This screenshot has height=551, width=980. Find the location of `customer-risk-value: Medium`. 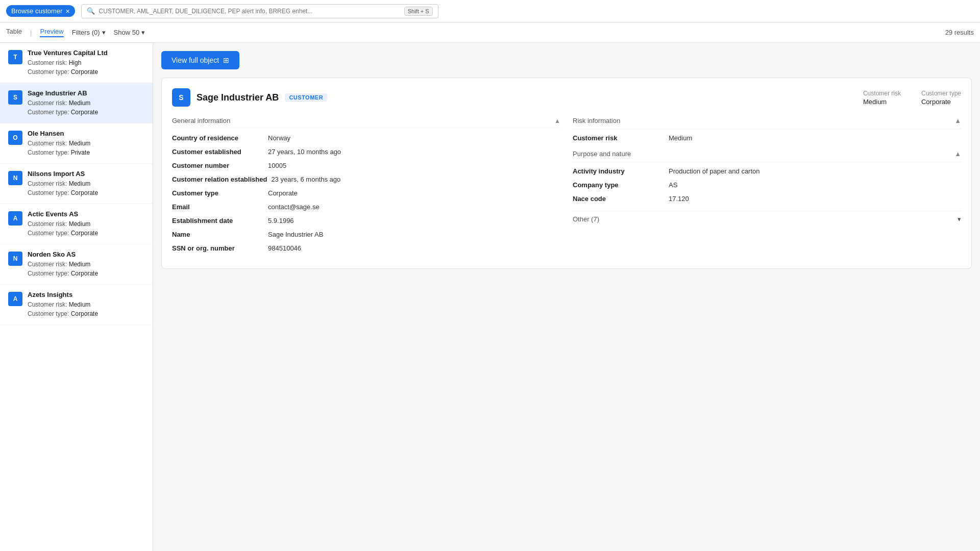

customer-risk-value: Medium is located at coordinates (882, 102).